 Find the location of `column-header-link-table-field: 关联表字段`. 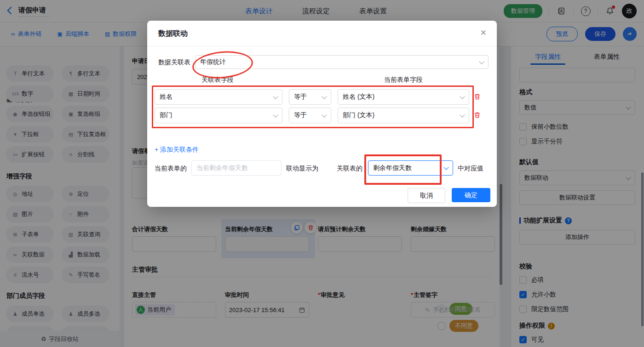

column-header-link-table-field: 关联表字段 is located at coordinates (218, 80).